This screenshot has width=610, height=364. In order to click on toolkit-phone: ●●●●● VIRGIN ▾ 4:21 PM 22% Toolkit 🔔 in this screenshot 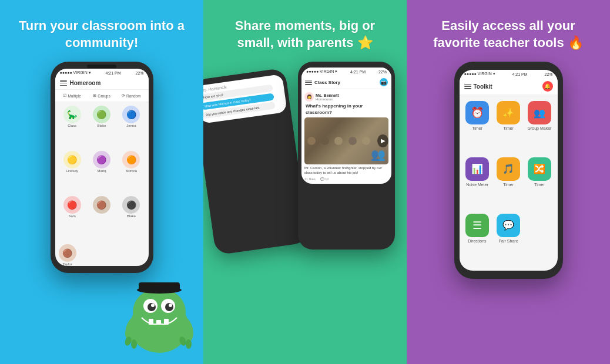, I will do `click(509, 170)`.